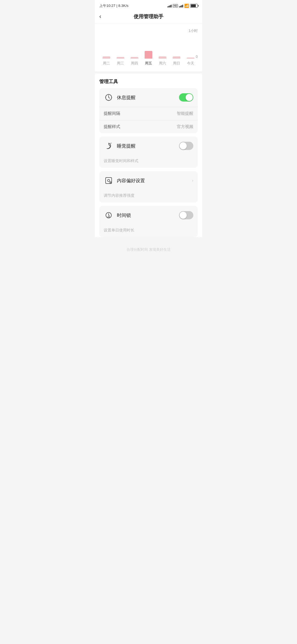 The height and width of the screenshot is (644, 297). I want to click on interval-label: 提醒间隔, so click(112, 113).